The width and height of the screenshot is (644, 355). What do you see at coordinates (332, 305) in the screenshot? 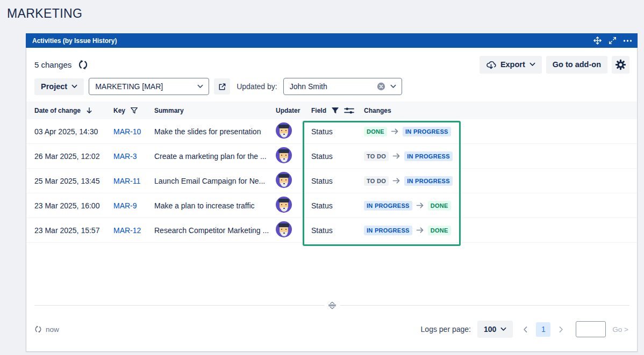
I see `resize-handle-icon` at bounding box center [332, 305].